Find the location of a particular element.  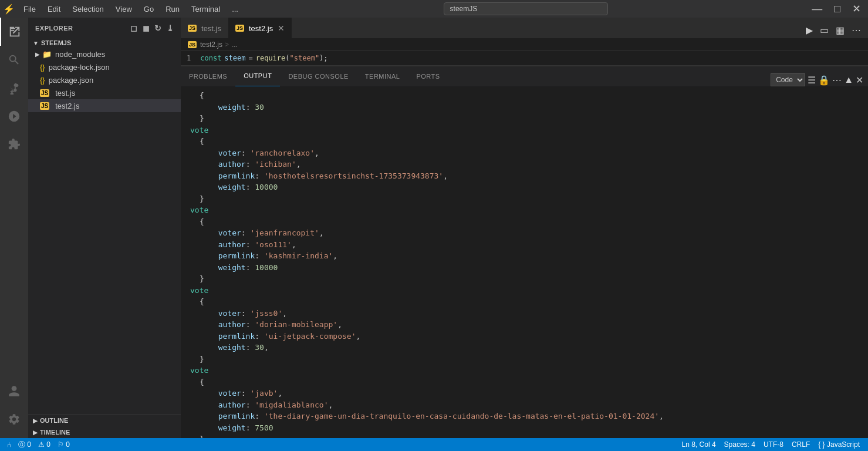

activity-source-control is located at coordinates (14, 88).